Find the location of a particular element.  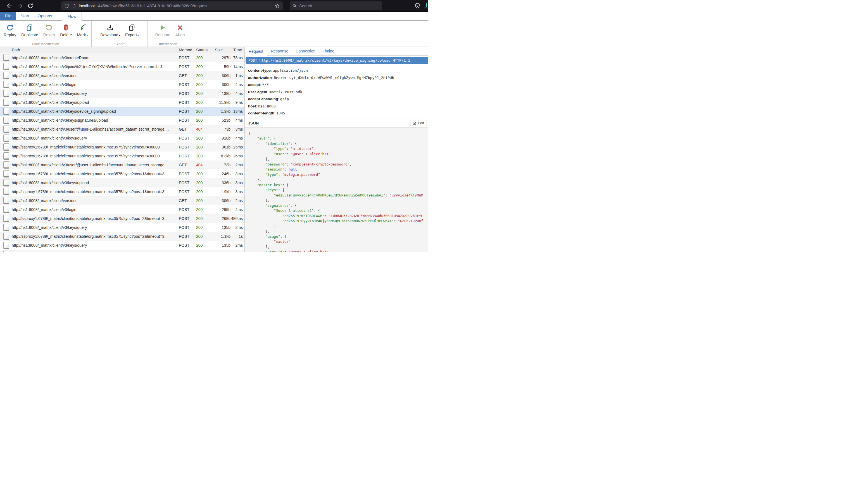

table-row: http://hs1:8008/_matrix/client/v3/create… is located at coordinates (122, 58).